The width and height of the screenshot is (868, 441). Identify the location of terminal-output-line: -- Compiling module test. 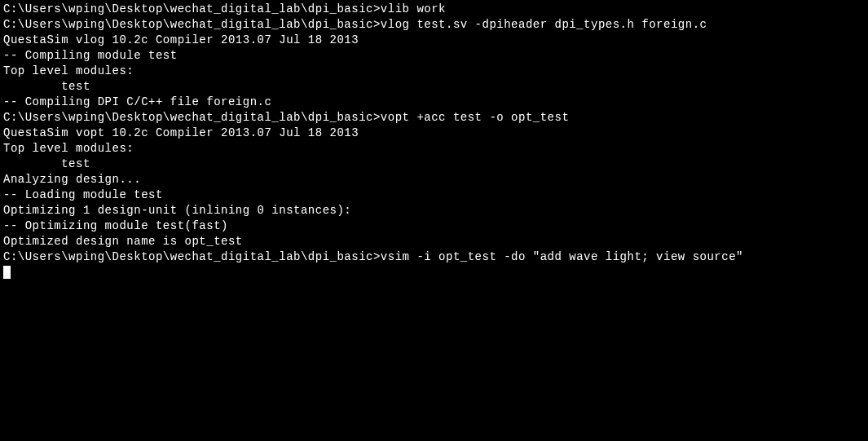
(434, 55).